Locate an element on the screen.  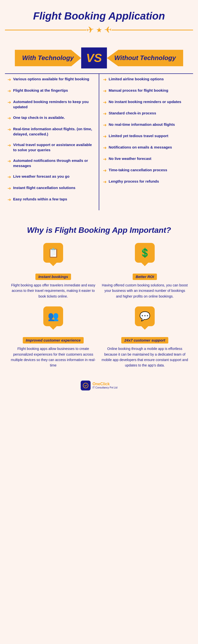
card-label: 24x7 customer support is located at coordinates (145, 340).